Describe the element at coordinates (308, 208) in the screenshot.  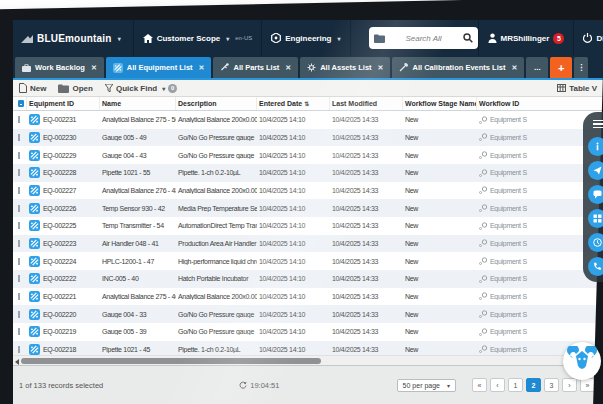
I see `table-row: EQ-002226 Temp Sensor 930 - 42 Media Pre…` at that location.